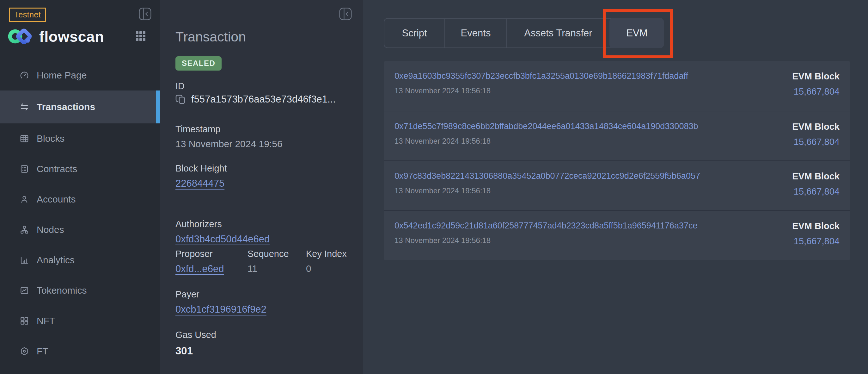 The height and width of the screenshot is (374, 868). Describe the element at coordinates (24, 107) in the screenshot. I see `swap-arrows-icon` at that location.